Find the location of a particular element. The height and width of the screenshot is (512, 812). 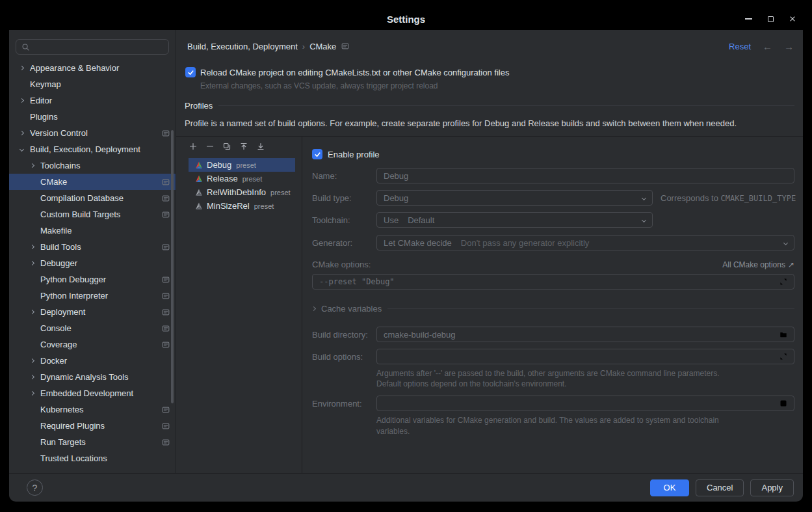

cmake-options-label: CMake options: is located at coordinates (341, 264).